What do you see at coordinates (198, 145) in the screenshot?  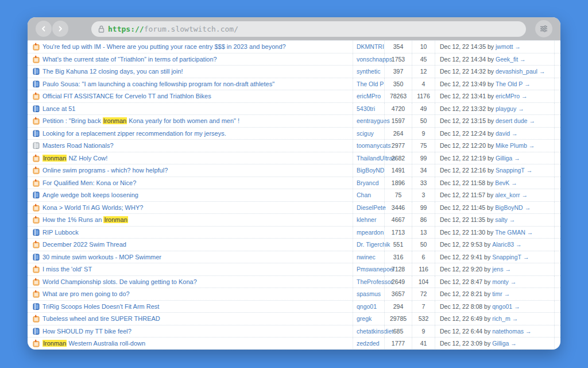 I see `thread-title-link: Masters Road Nationals?` at bounding box center [198, 145].